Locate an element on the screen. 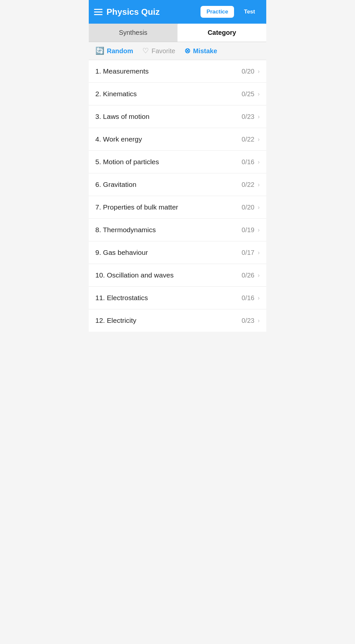 The image size is (355, 644). favorite-icon: ♡ is located at coordinates (146, 51).